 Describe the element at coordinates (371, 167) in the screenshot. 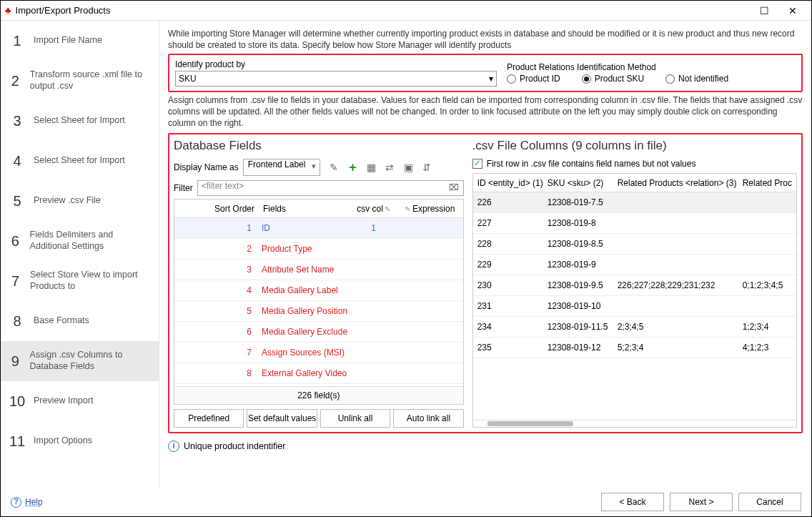

I see `grid-tool-icon: ▦` at that location.